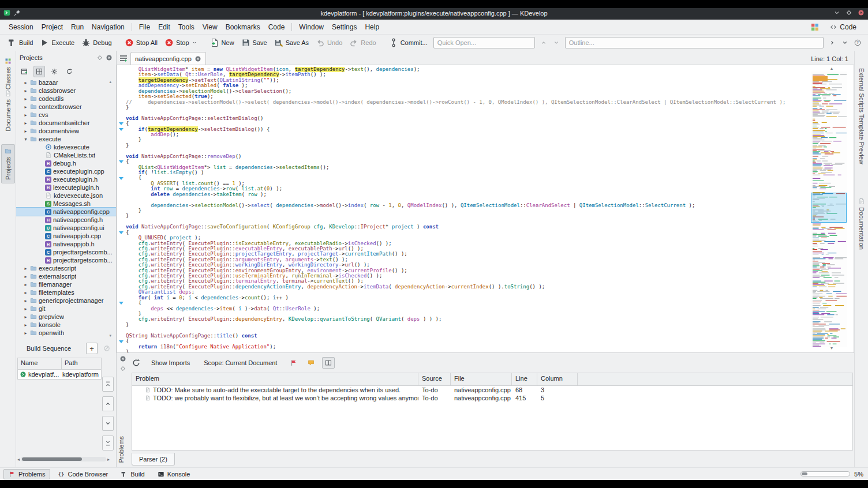 Image resolution: width=868 pixels, height=488 pixels. What do you see at coordinates (829, 209) in the screenshot?
I see `minimap-canvas` at bounding box center [829, 209].